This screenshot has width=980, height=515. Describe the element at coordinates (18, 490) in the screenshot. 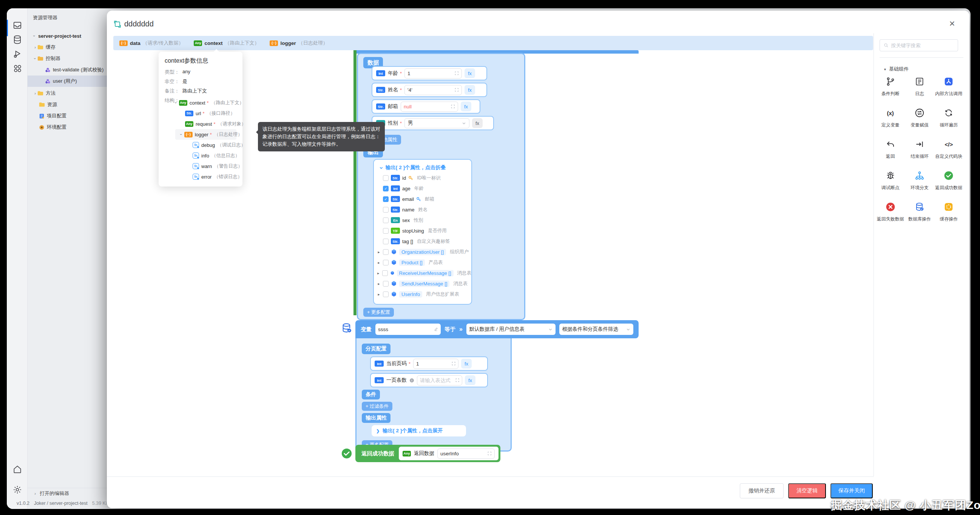

I see `settings-gear-icon` at that location.